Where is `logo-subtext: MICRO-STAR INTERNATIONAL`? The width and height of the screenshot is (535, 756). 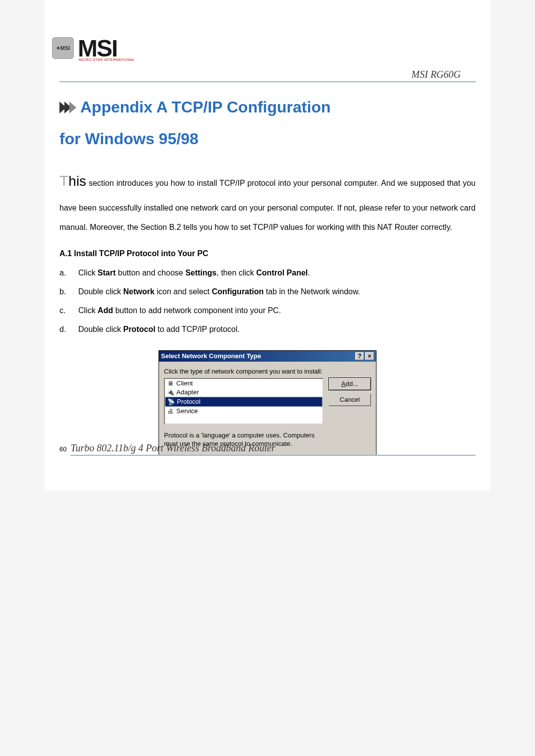
logo-subtext: MICRO-STAR INTERNATIONAL is located at coordinates (107, 59).